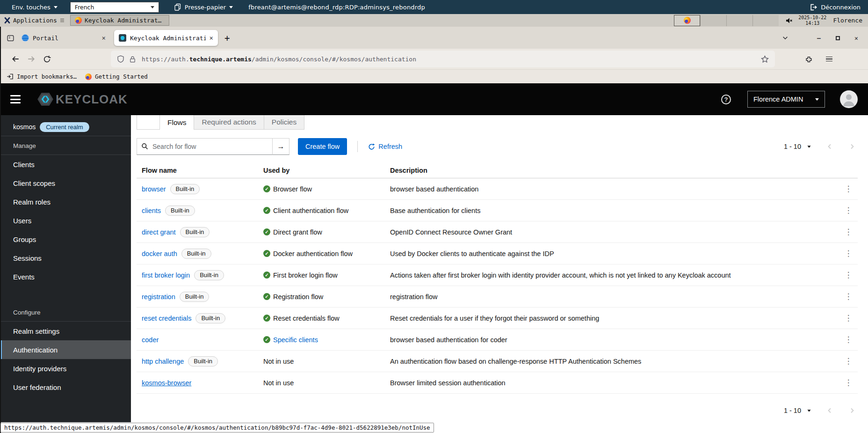  I want to click on back-button, so click(15, 59).